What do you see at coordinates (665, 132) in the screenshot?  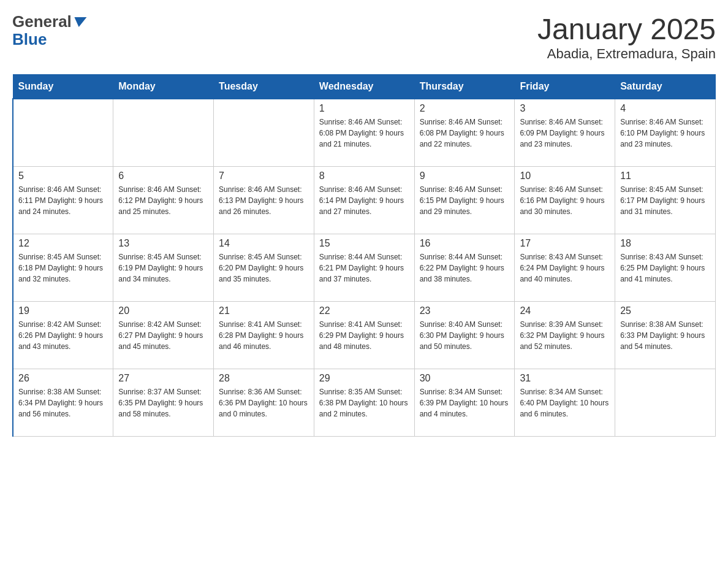 I see `calendar-day: 4Sunrise: 8:46 AM Sunset: 6:10 PM Daylig…` at bounding box center [665, 132].